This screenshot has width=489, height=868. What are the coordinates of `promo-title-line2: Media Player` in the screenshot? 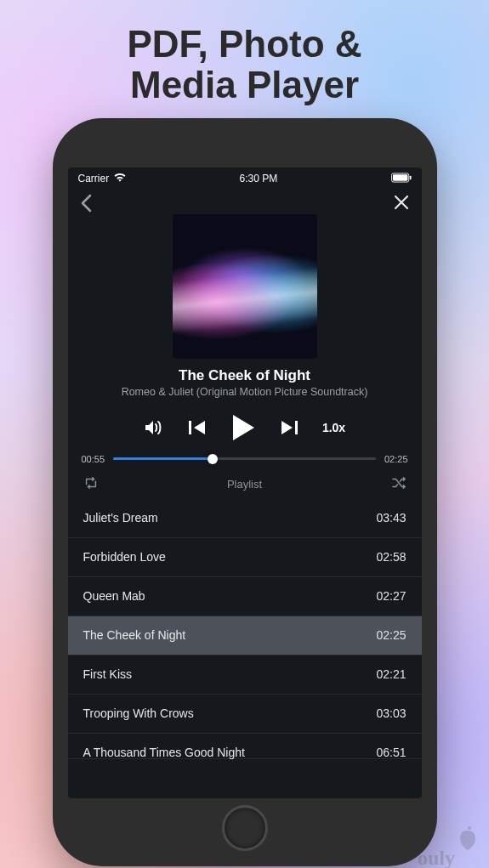 It's located at (245, 85).